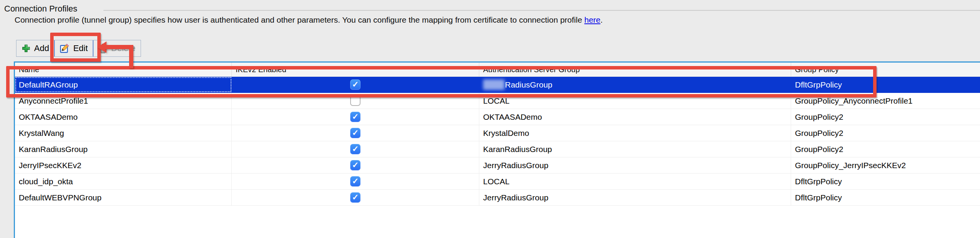 The height and width of the screenshot is (238, 980). Describe the element at coordinates (635, 149) in the screenshot. I see `cell-auth-server-group: KaranRadiusGroup` at that location.